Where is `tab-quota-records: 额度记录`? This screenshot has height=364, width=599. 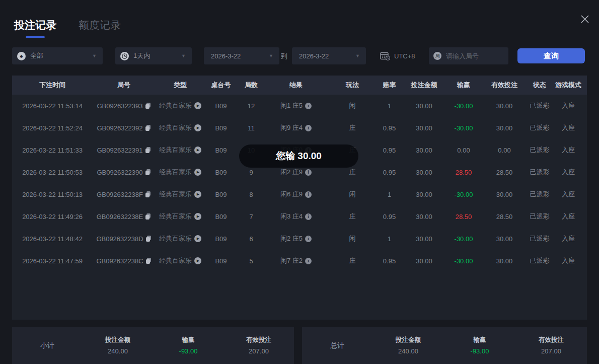 tab-quota-records: 额度记录 is located at coordinates (100, 28).